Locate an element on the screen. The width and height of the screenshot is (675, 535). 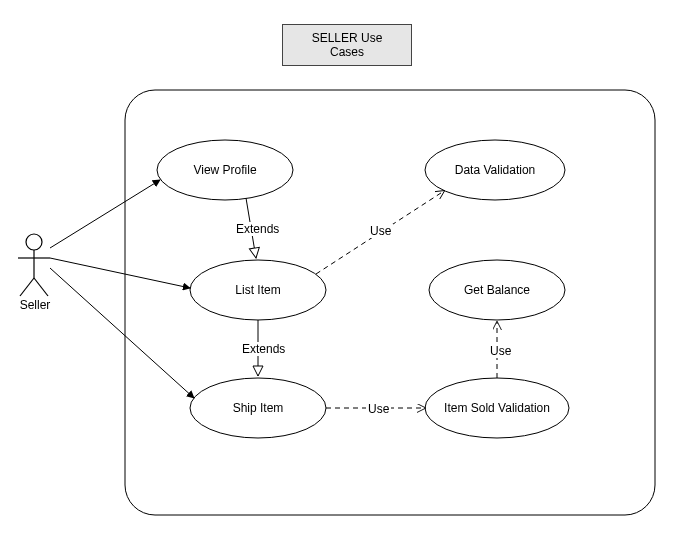
edge-label-use-1: Use is located at coordinates (380, 231).